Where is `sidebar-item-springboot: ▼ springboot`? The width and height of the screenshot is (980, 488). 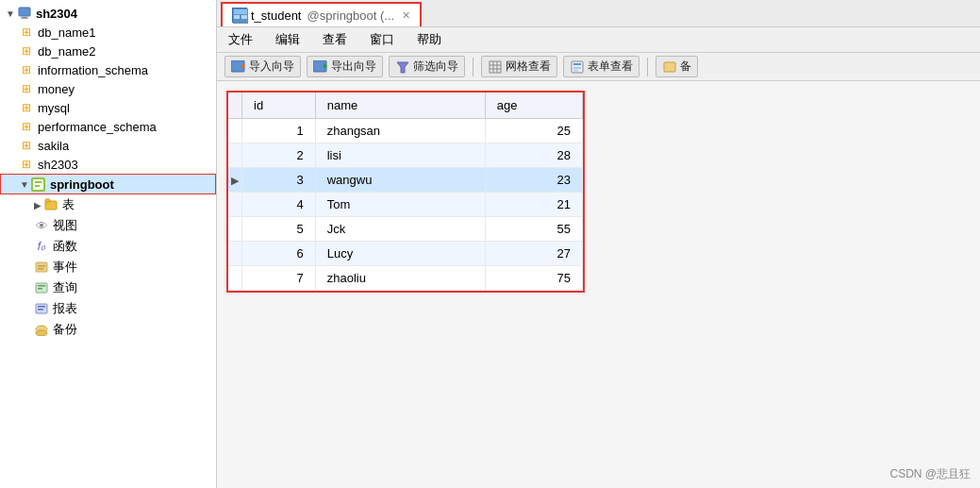 sidebar-item-springboot: ▼ springboot is located at coordinates (108, 184).